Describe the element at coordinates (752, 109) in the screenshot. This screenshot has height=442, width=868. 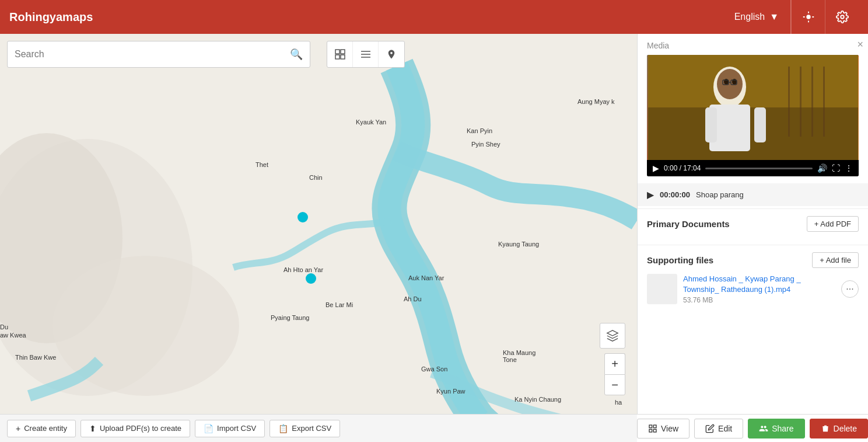
I see `media-section: Media` at that location.